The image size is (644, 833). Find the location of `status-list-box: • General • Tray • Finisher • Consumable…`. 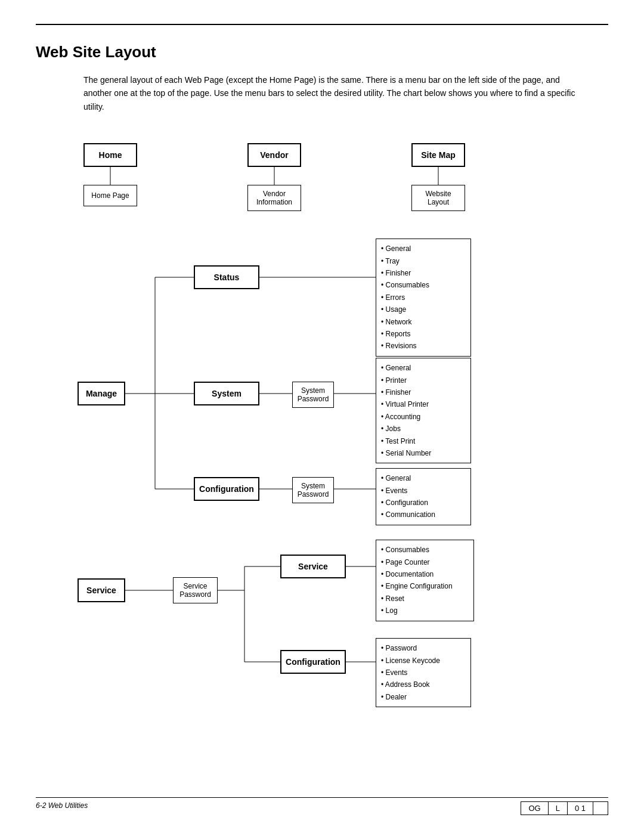

status-list-box: • General • Tray • Finisher • Consumable… is located at coordinates (423, 298).